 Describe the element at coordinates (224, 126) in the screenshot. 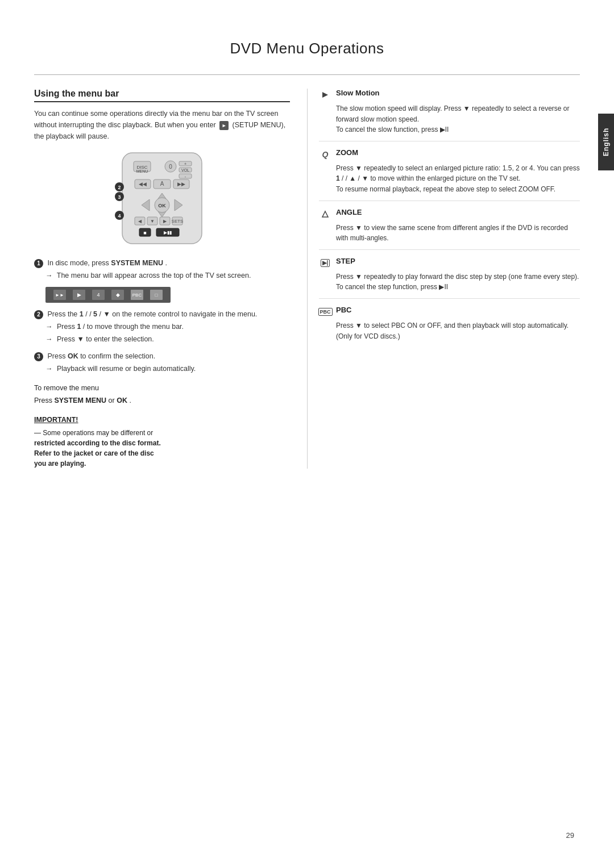

I see `setup-menu-icon: ►` at that location.